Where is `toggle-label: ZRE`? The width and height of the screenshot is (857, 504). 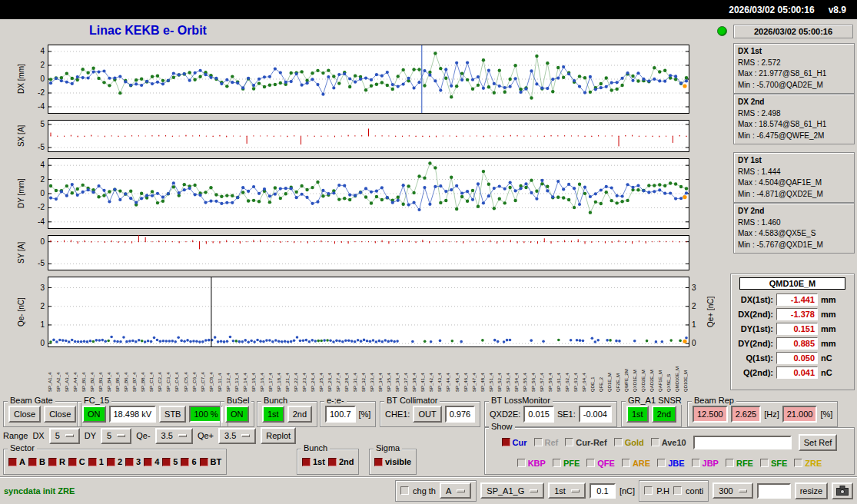 toggle-label: ZRE is located at coordinates (813, 463).